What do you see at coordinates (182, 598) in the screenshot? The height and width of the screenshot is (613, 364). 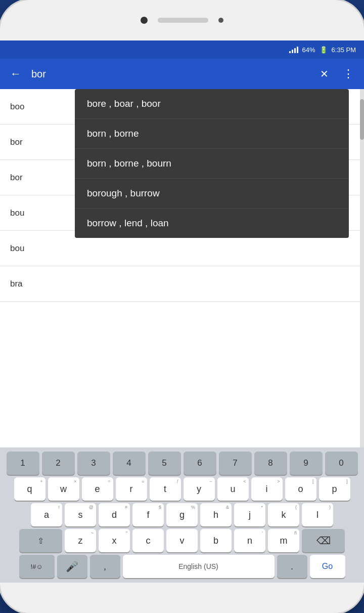 I see `phone-bottom-bezel` at bounding box center [182, 598].